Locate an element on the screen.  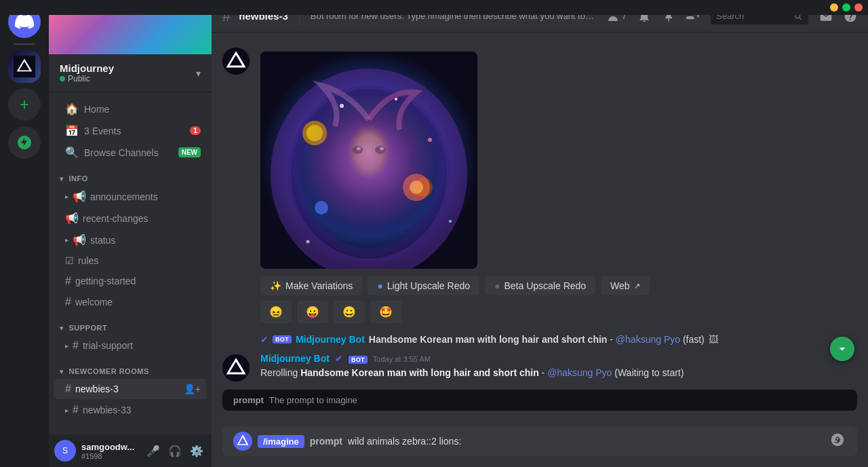
close-button is located at coordinates (859, 7).